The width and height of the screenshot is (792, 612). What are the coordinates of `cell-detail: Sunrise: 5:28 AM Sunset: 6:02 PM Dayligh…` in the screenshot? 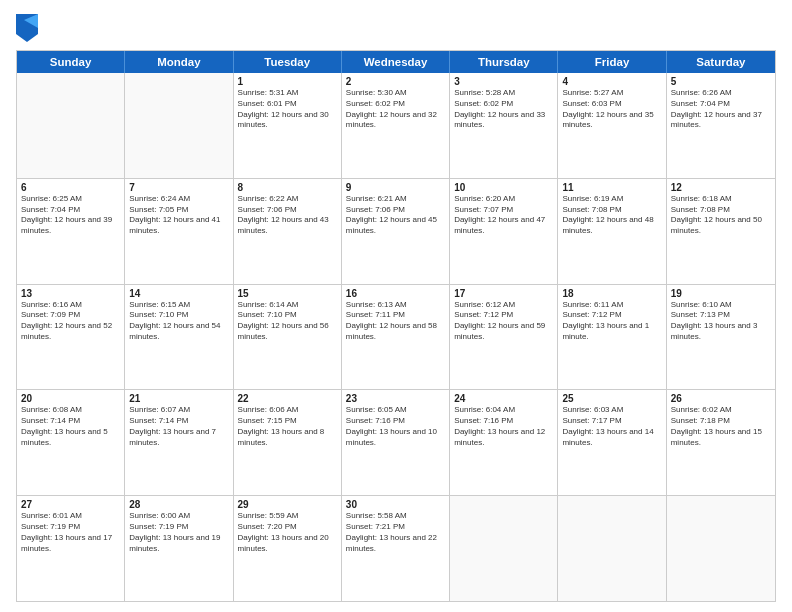 It's located at (504, 110).